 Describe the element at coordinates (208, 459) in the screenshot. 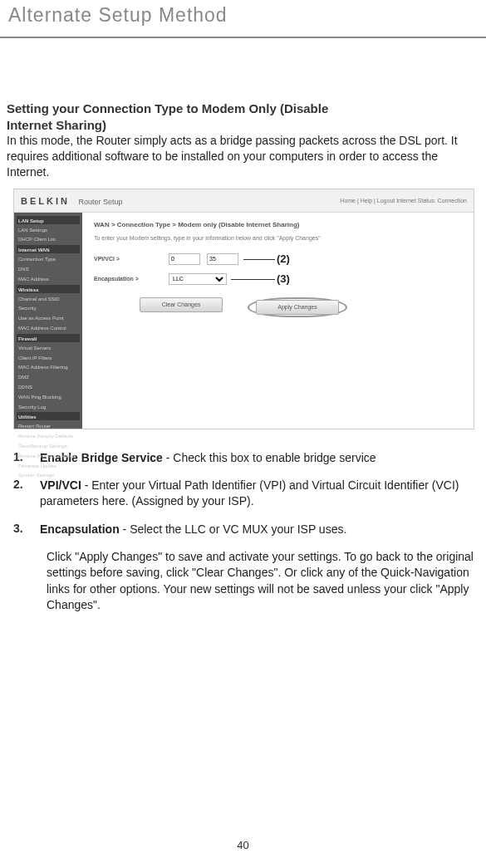

I see `list-text: Enable Bridge Service - Check this box t…` at that location.